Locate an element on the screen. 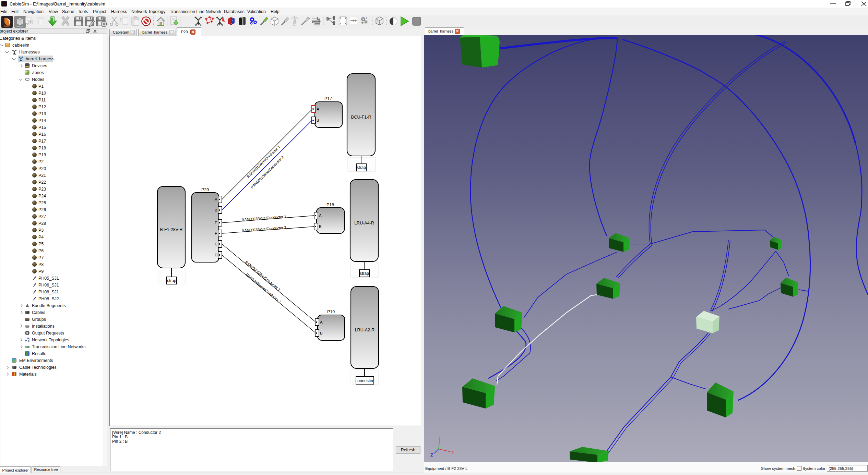 The image size is (868, 475). svg-text: 1 is located at coordinates (366, 18).